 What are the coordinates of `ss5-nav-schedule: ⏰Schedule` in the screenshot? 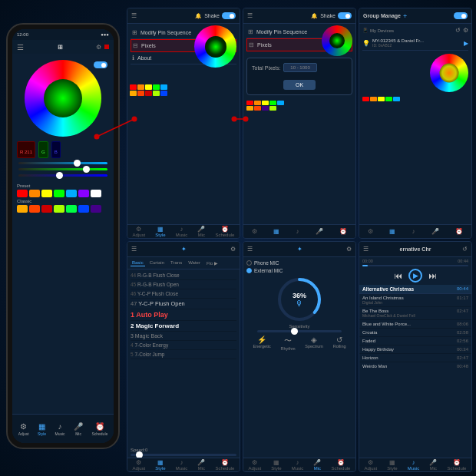 It's located at (341, 465).